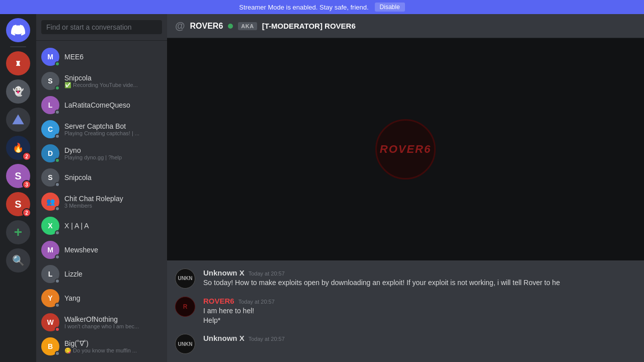 The width and height of the screenshot is (644, 362). Describe the element at coordinates (50, 202) in the screenshot. I see `dm-avatar-chitchat: 👥` at that location.